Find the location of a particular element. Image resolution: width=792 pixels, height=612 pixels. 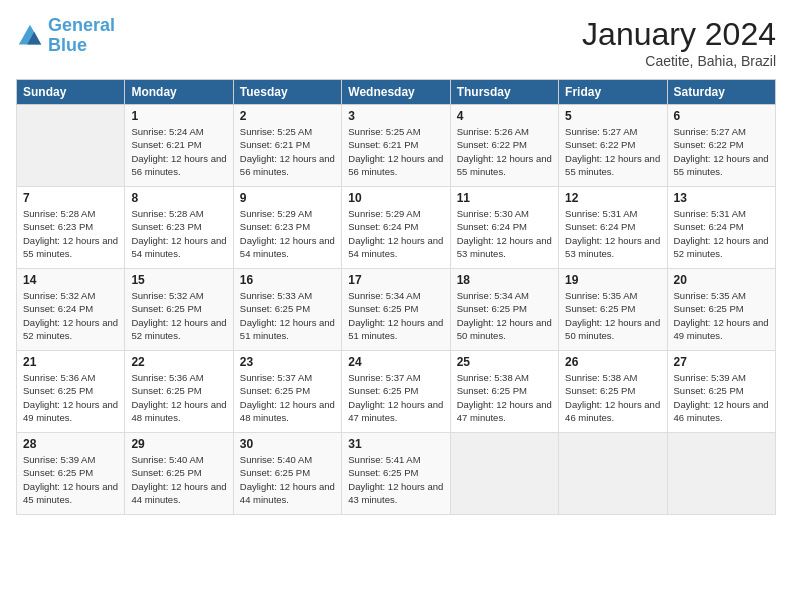

day-number: 8 is located at coordinates (178, 198).